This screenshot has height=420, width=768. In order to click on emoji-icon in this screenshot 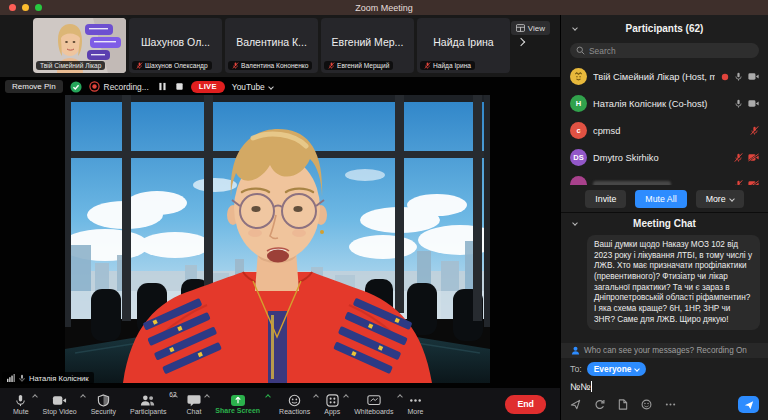, I will do `click(646, 404)`.